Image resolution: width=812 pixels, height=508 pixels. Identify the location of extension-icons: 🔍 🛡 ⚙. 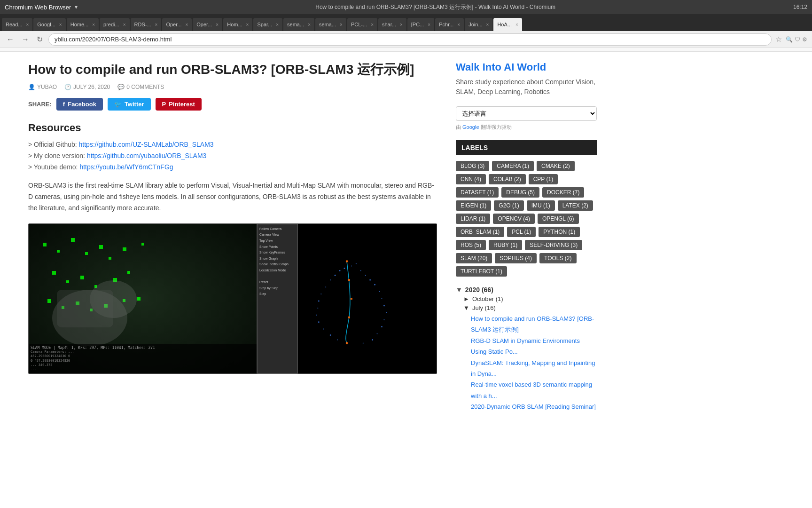
(796, 40).